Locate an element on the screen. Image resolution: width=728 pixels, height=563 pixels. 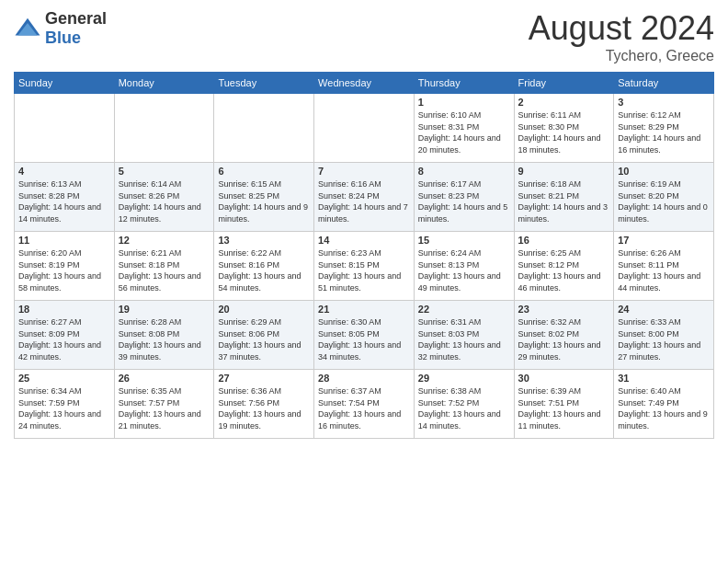
day-cell-1-1: 5Sunrise: 6:14 AMSunset: 8:26 PMDaylight… is located at coordinates (164, 197).